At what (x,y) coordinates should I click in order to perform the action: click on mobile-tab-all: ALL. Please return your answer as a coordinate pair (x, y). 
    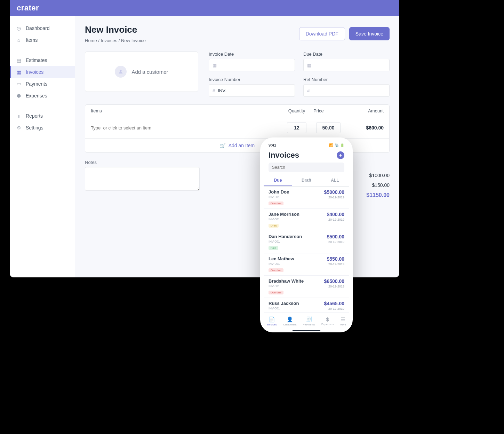
    Looking at the image, I should click on (335, 181).